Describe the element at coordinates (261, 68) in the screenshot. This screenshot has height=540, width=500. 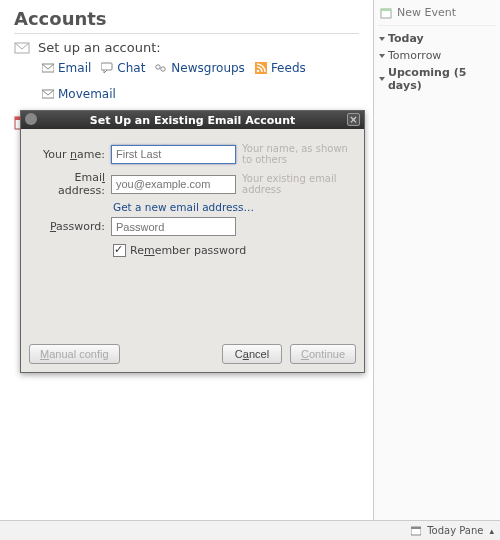
I see `feeds-icon` at that location.